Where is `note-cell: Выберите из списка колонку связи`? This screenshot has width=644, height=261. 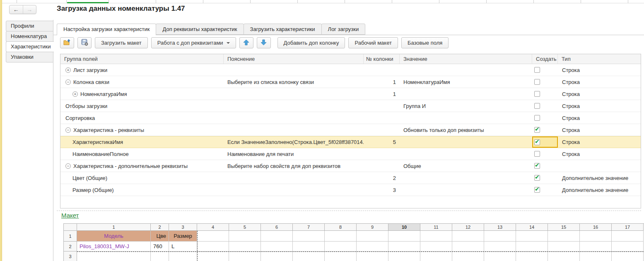
note-cell: Выберите из списка колонку связи is located at coordinates (294, 82).